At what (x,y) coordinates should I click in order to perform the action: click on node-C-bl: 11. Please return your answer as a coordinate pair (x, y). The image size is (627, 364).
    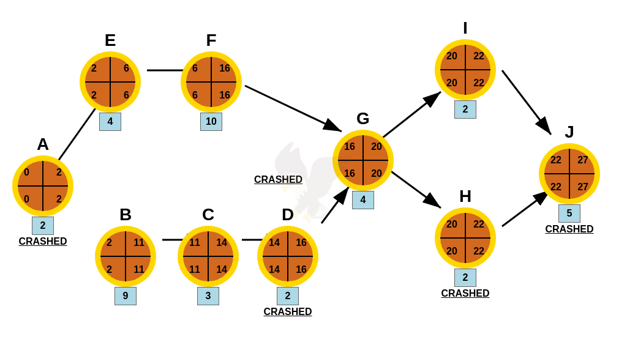
    Looking at the image, I should click on (195, 270).